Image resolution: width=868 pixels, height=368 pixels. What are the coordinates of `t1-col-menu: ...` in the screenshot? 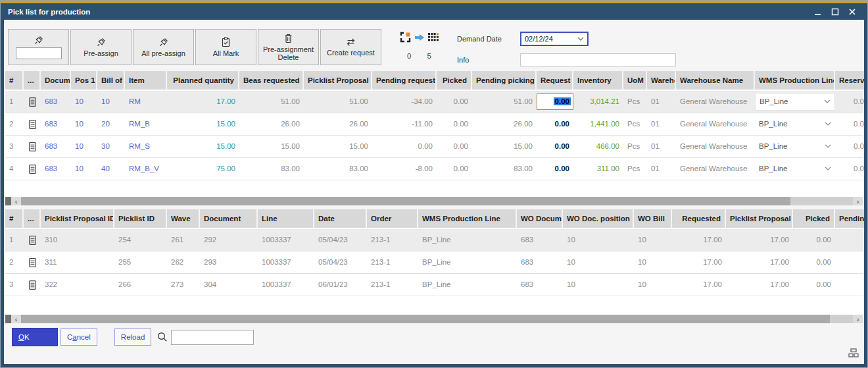 It's located at (32, 80).